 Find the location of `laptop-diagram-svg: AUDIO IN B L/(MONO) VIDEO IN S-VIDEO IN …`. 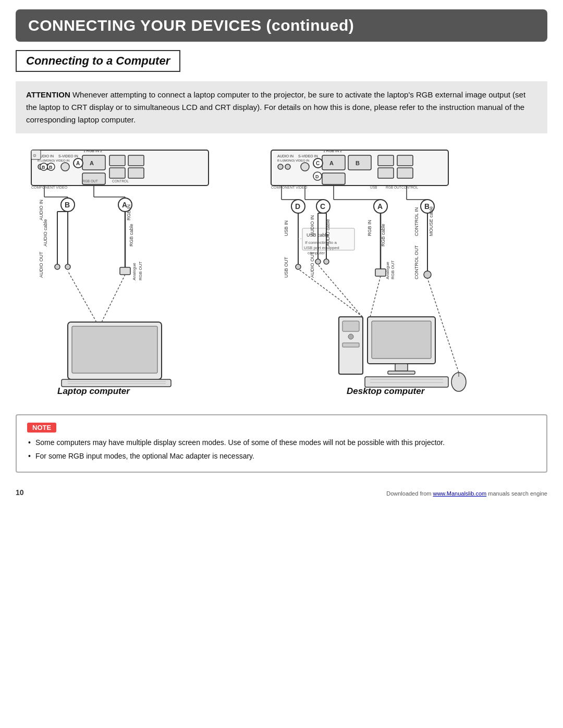

laptop-diagram-svg: AUDIO IN B L/(MONO) VIDEO IN S-VIDEO IN … is located at coordinates (130, 273).